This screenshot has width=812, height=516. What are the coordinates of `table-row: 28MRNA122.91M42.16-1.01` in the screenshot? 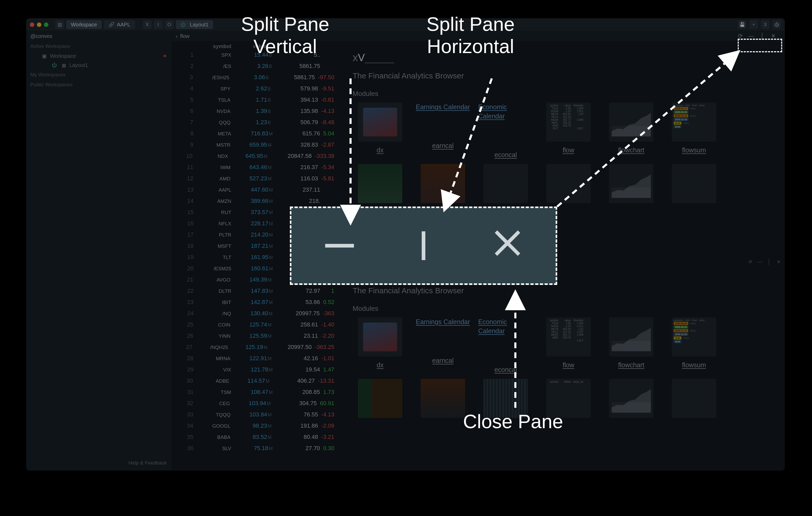 It's located at (256, 360).